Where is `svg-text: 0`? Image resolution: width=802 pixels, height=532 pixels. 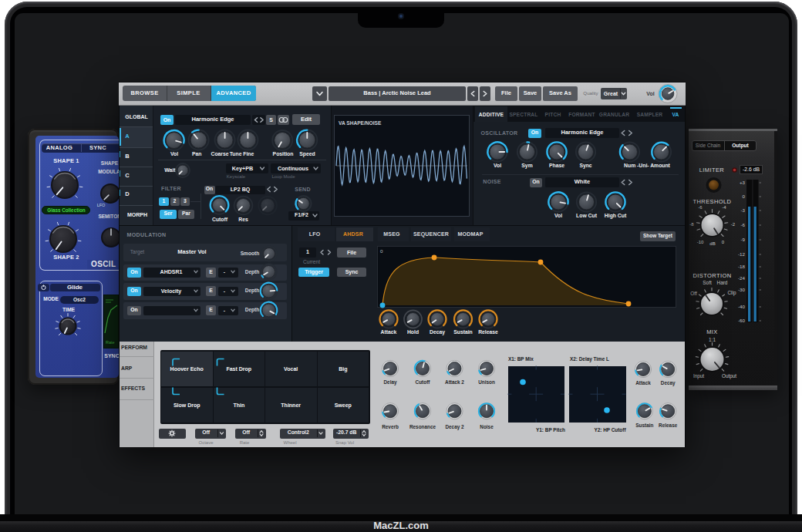 svg-text: 0 is located at coordinates (744, 196).